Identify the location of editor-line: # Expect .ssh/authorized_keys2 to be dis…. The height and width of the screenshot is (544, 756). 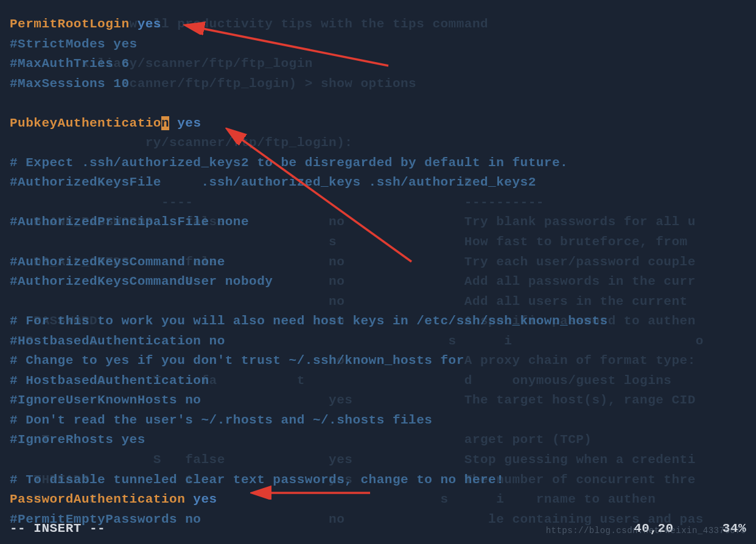
(378, 163).